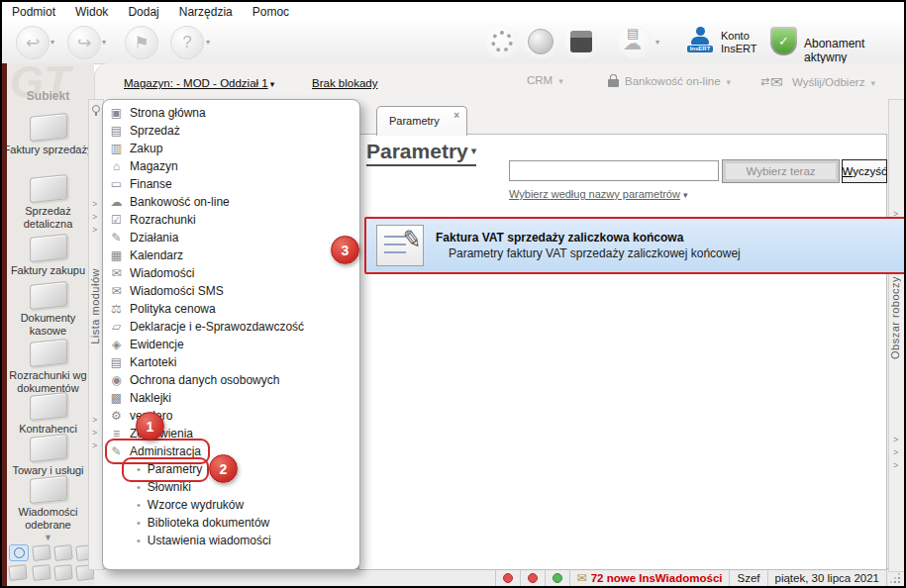 The image size is (906, 588). Describe the element at coordinates (345, 83) in the screenshot. I see `blokada-link: Brak blokady` at that location.